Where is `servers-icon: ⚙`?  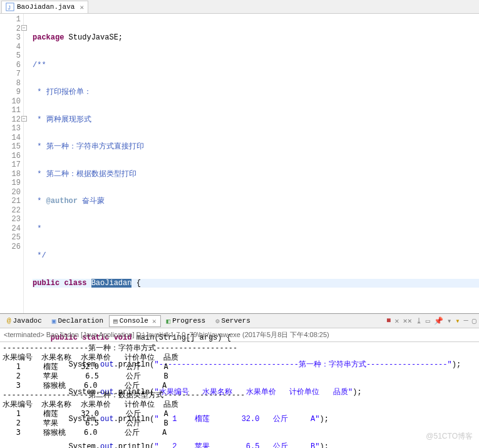
servers-icon: ⚙ is located at coordinates (218, 321).